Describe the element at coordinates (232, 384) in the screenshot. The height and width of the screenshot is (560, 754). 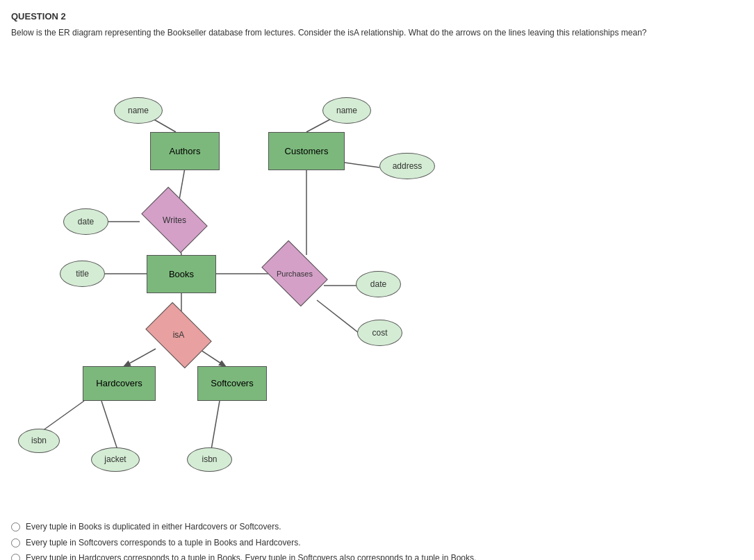
I see `softcovers-entity: Softcovers` at that location.